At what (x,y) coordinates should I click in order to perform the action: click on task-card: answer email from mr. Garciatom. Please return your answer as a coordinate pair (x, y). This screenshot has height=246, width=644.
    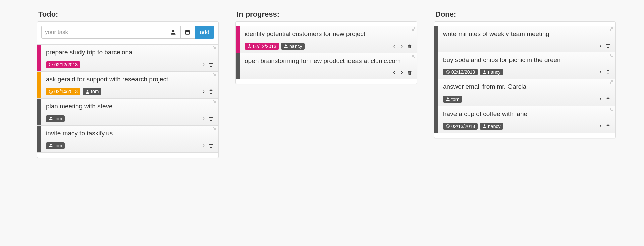
    Looking at the image, I should click on (525, 93).